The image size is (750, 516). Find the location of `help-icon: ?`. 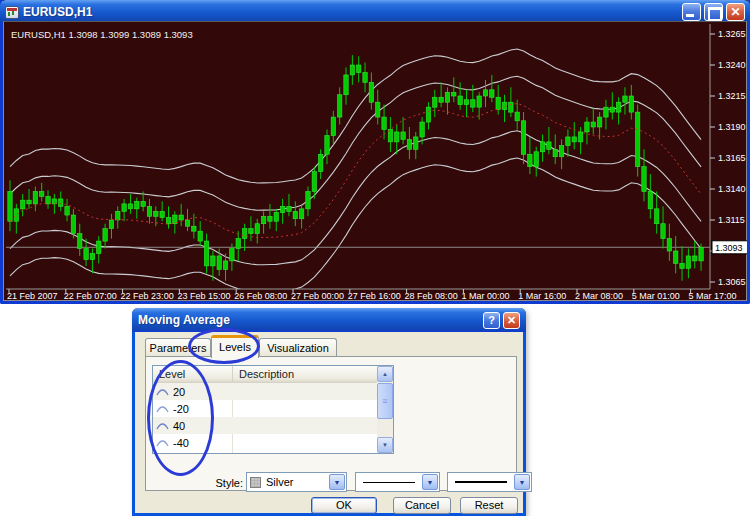

help-icon: ? is located at coordinates (492, 320).